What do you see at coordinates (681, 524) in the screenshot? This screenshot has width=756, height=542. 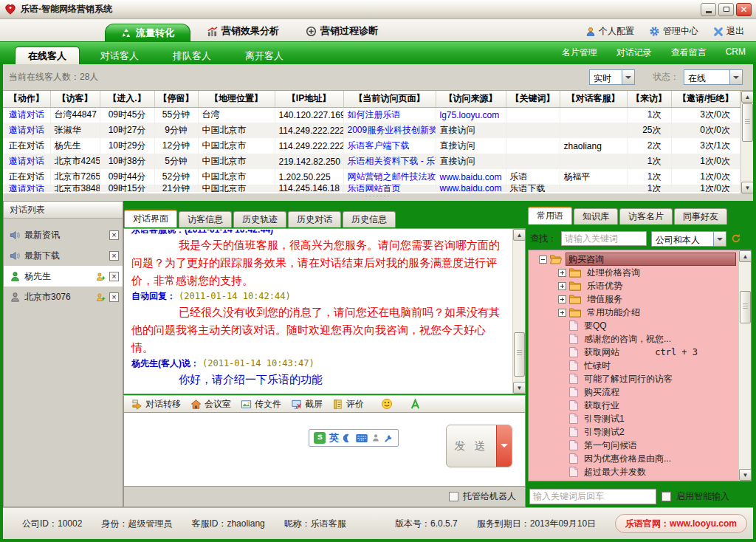 I see `official-site-link: 乐语官网：www.looyu.com` at bounding box center [681, 524].